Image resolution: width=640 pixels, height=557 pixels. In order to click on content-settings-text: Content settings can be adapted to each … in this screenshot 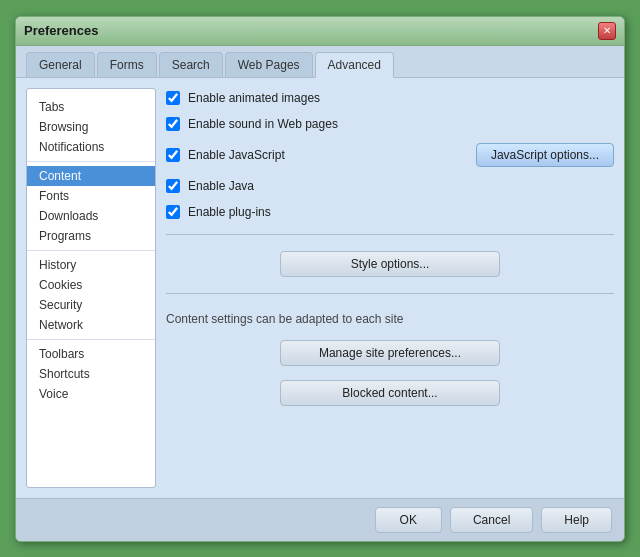, I will do `click(390, 319)`.